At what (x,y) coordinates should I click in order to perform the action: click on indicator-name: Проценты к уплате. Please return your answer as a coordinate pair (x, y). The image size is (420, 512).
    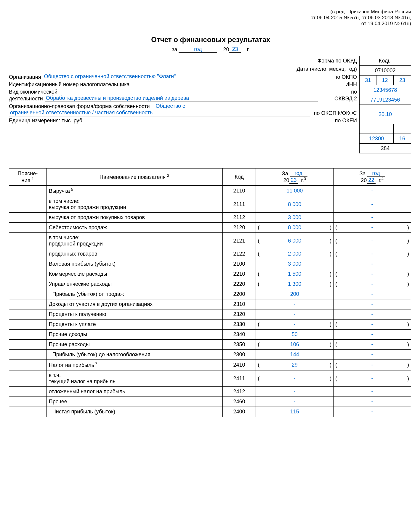
    Looking at the image, I should click on (134, 325).